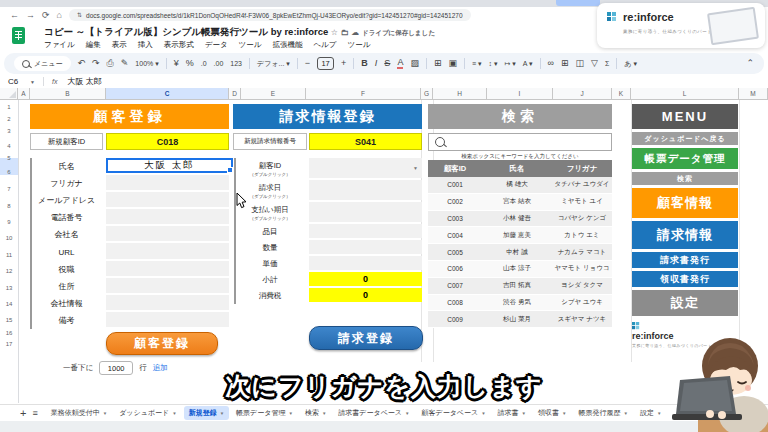 The width and height of the screenshot is (768, 432). I want to click on row-header-12: 12, so click(9, 271).